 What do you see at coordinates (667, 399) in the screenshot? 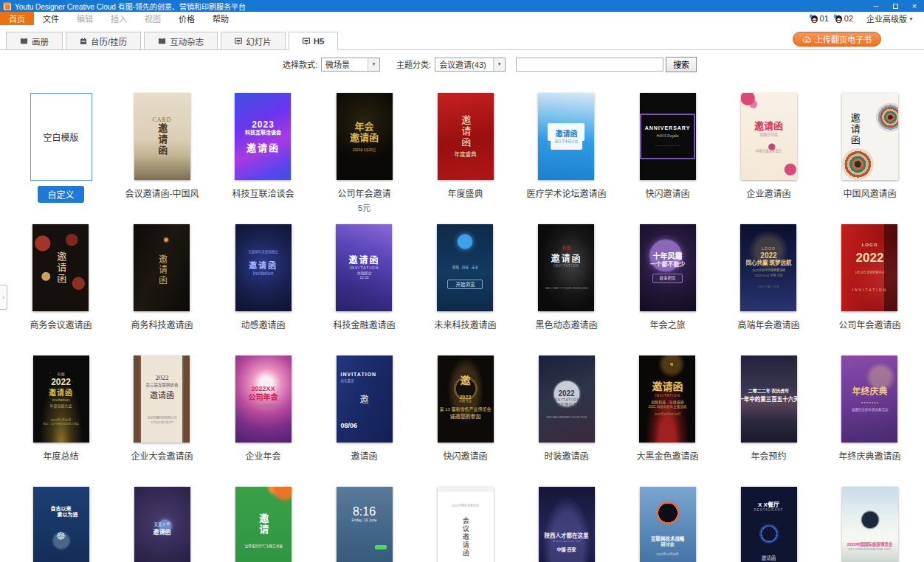
I see `template-thumbnail: 邀请函INVITATION创新科技 · 年终盛典2022 科技年终年会邀请函20…` at bounding box center [667, 399].